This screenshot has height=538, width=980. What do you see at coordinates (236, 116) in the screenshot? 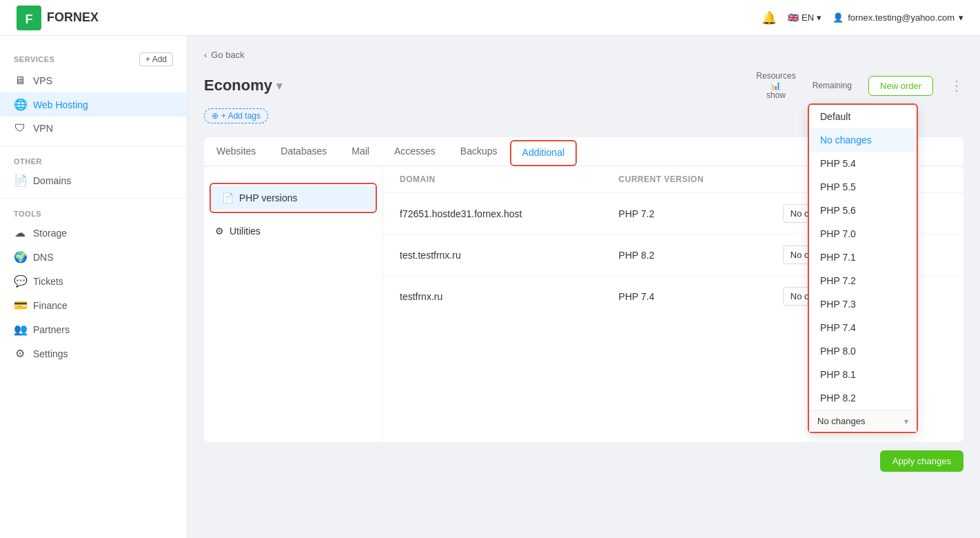
I see `add-tags-button: ⊕ + Add tags` at bounding box center [236, 116].